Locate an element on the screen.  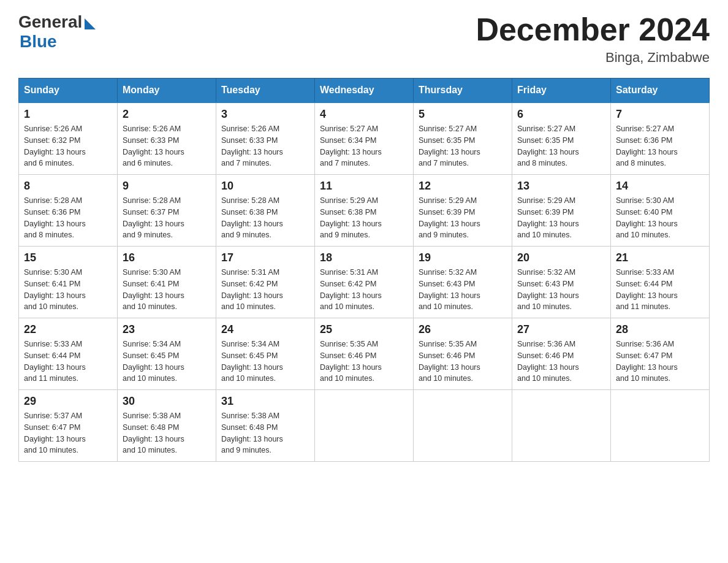
calendar-day-31: 31 Sunrise: 5:38 AMSunset: 6:48 PMDaylig… is located at coordinates (266, 426).